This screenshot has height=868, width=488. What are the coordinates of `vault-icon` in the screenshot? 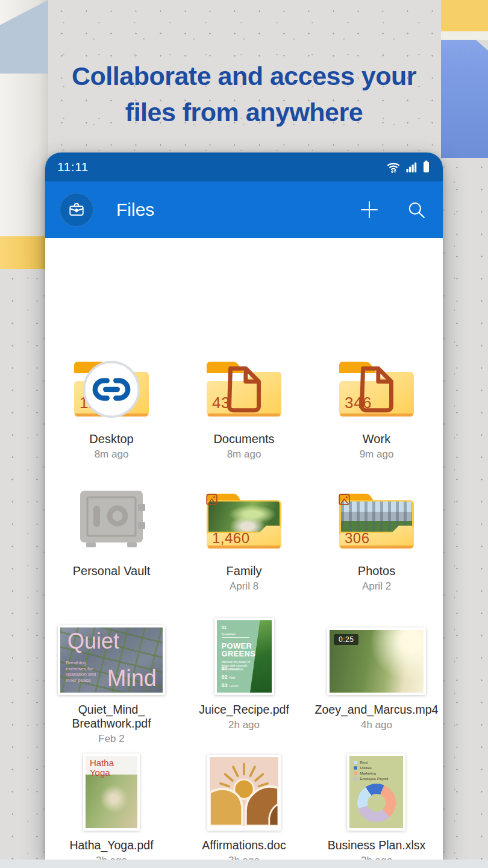 It's located at (111, 520).